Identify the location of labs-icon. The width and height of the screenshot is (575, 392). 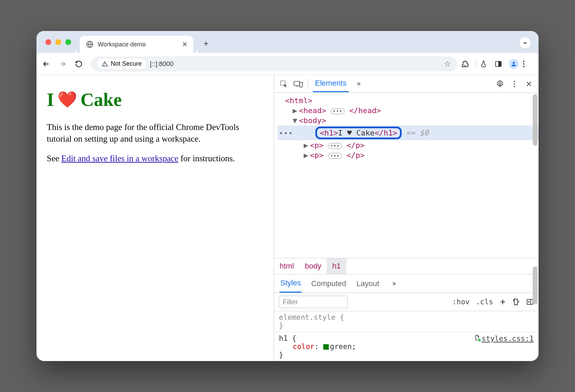
(485, 64).